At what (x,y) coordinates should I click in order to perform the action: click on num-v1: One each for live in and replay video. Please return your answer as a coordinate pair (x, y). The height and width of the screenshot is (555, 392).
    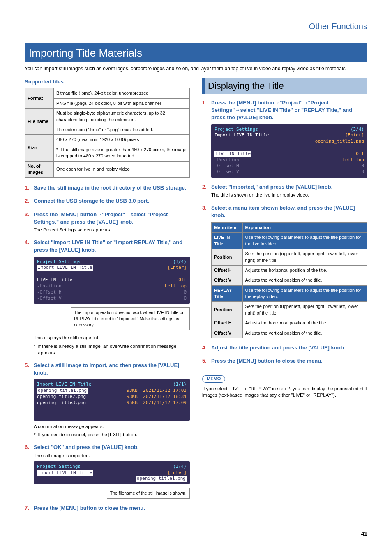
    Looking at the image, I should click on (122, 169).